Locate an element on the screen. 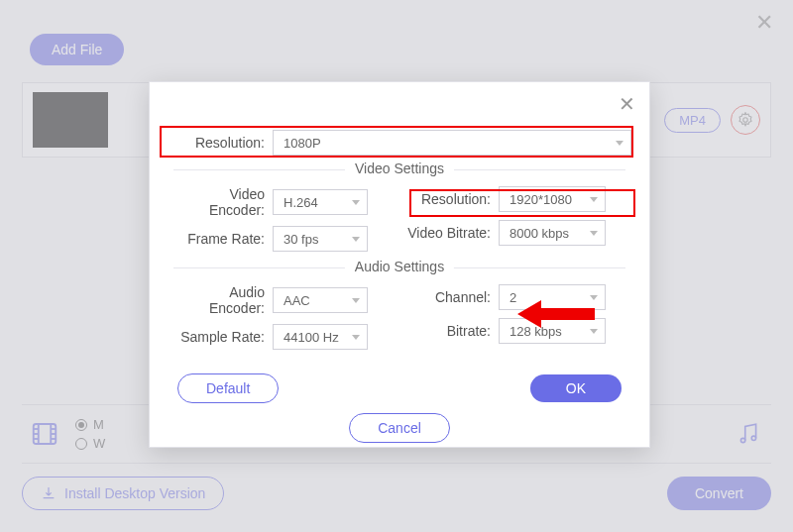 The image size is (793, 532). channel-select: 2 is located at coordinates (552, 297).